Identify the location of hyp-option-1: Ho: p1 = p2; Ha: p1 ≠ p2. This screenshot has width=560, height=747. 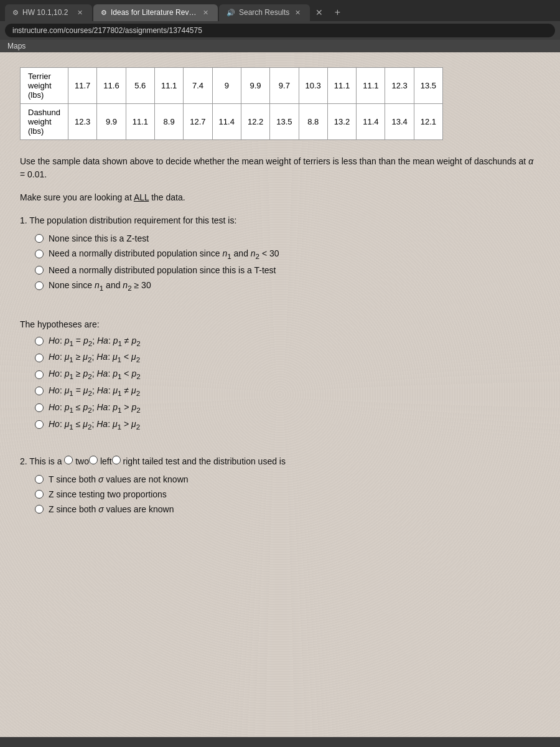
(287, 341).